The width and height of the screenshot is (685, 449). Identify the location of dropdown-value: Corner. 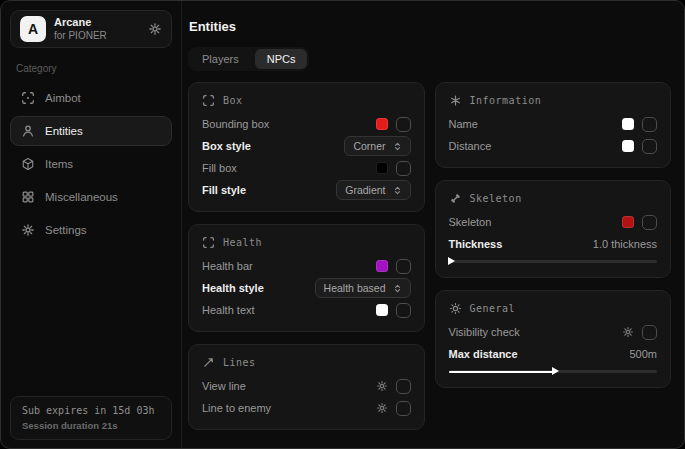
(369, 146).